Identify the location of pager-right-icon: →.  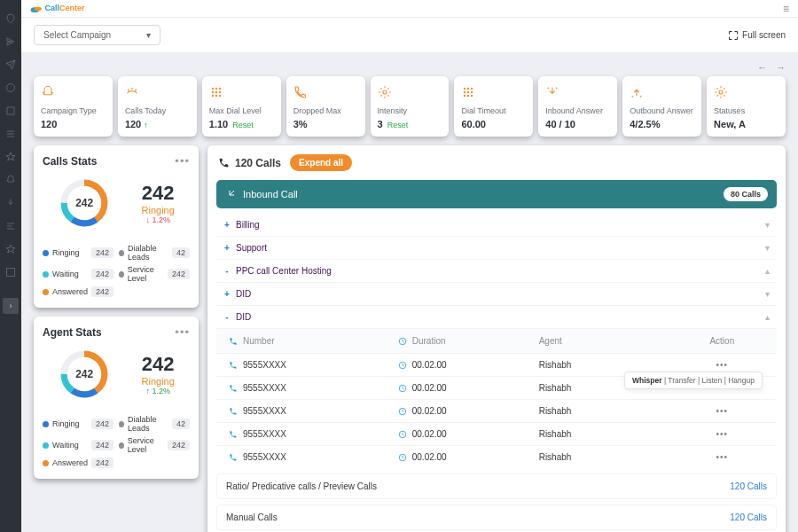
(780, 67).